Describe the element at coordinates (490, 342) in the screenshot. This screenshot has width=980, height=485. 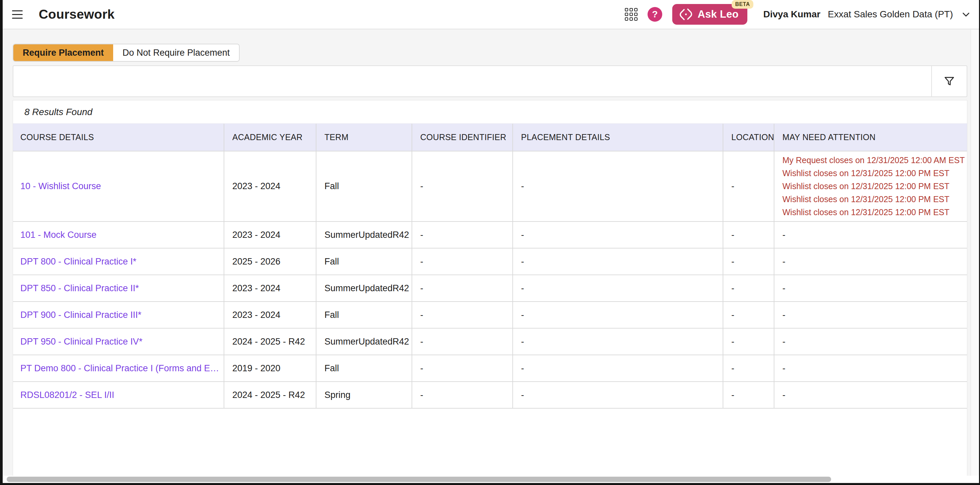
I see `table-row: DPT 950 - Clinical Practice IV* 2024 - 2…` at that location.